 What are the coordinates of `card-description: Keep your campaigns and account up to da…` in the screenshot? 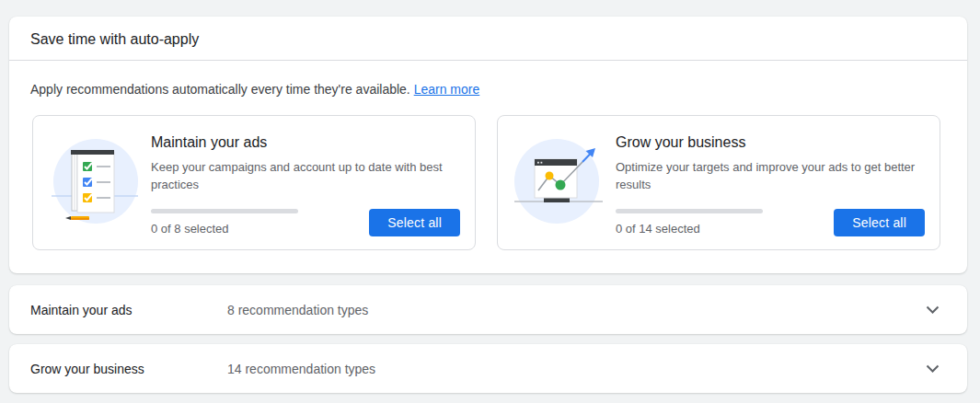 It's located at (306, 176).